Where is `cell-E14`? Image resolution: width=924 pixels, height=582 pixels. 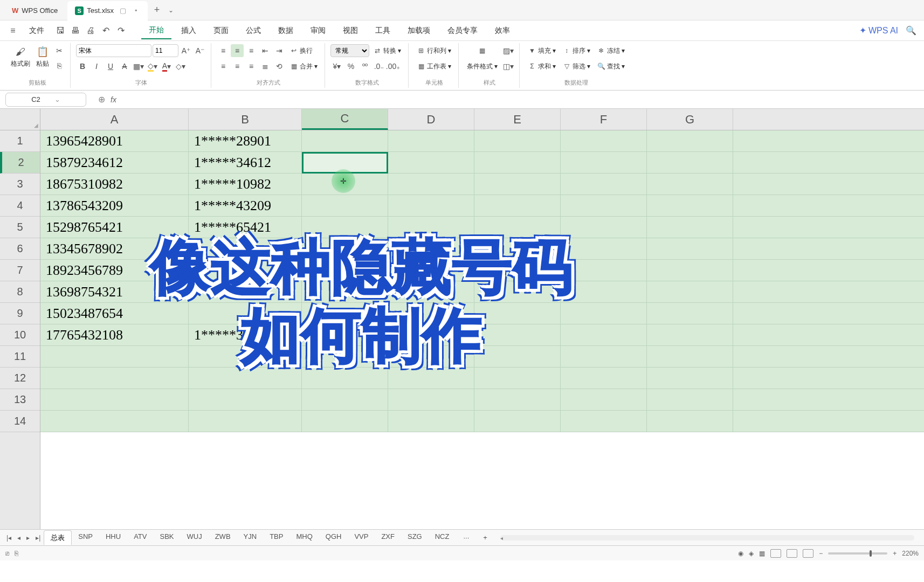
cell-E14 is located at coordinates (518, 421).